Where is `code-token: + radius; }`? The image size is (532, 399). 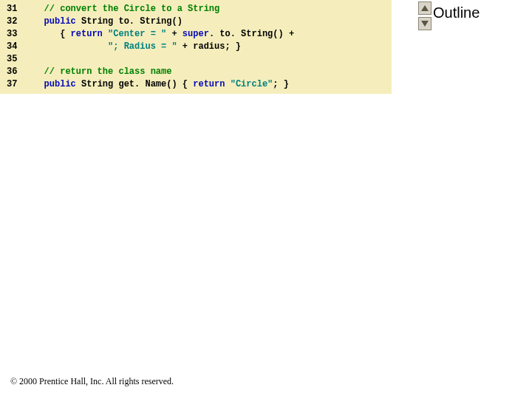
code-token: + radius; } is located at coordinates (209, 47).